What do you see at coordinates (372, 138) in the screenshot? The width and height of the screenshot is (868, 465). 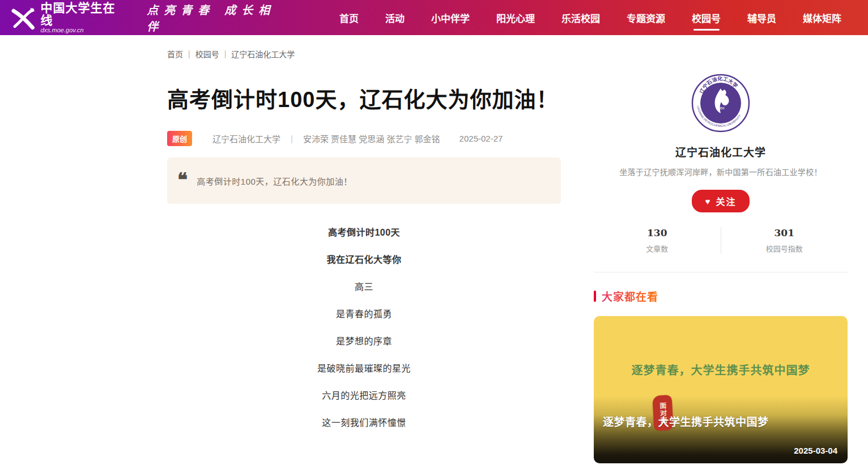 I see `article-authors: 安沛荣 贾佳慧 党思涵 张艺宁 郭金铭` at bounding box center [372, 138].